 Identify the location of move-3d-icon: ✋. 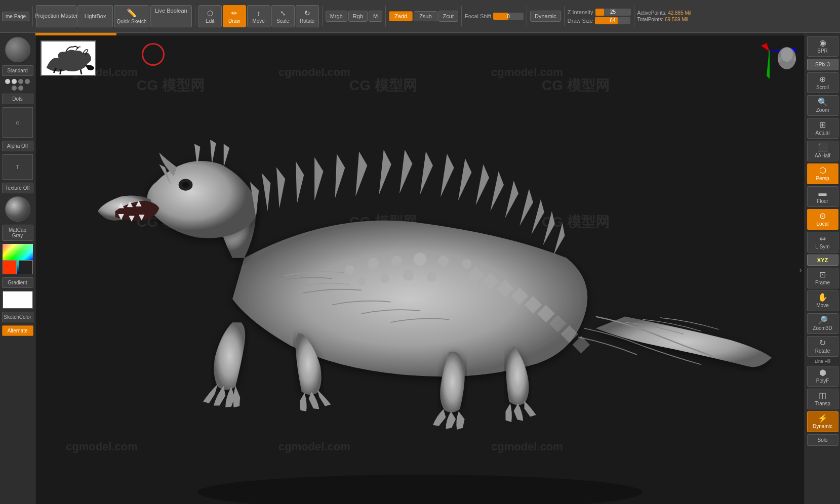
(823, 298).